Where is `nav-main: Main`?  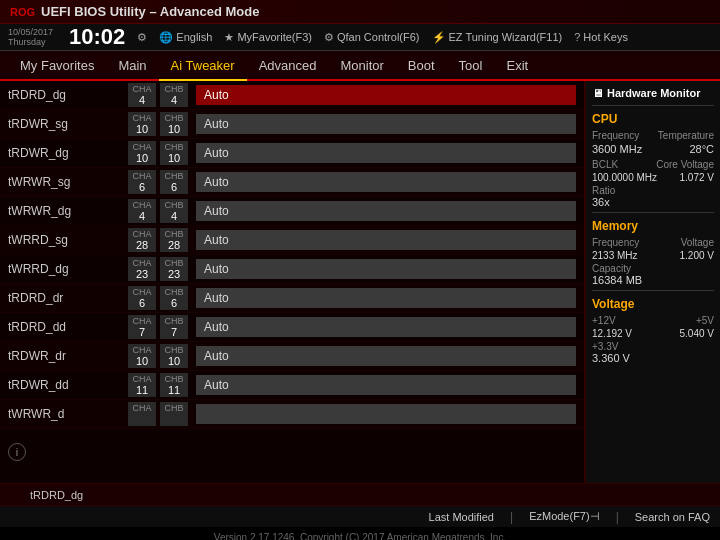 nav-main: Main is located at coordinates (132, 65).